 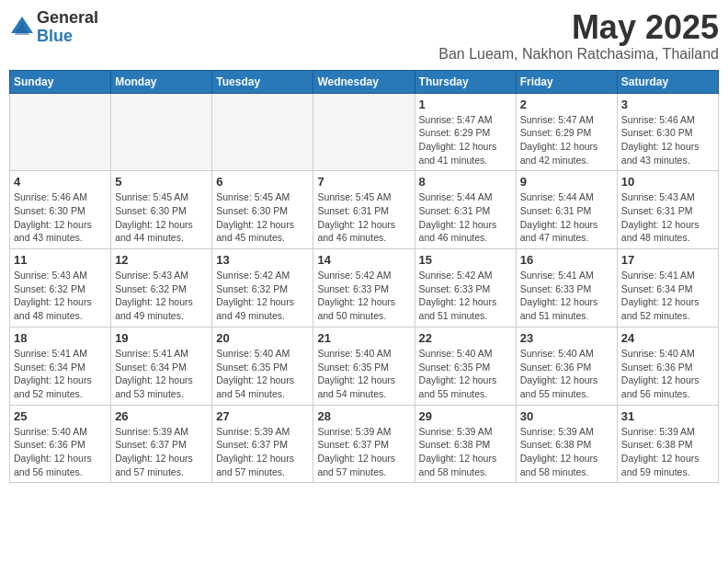 What do you see at coordinates (566, 416) in the screenshot?
I see `day-number: 30` at bounding box center [566, 416].